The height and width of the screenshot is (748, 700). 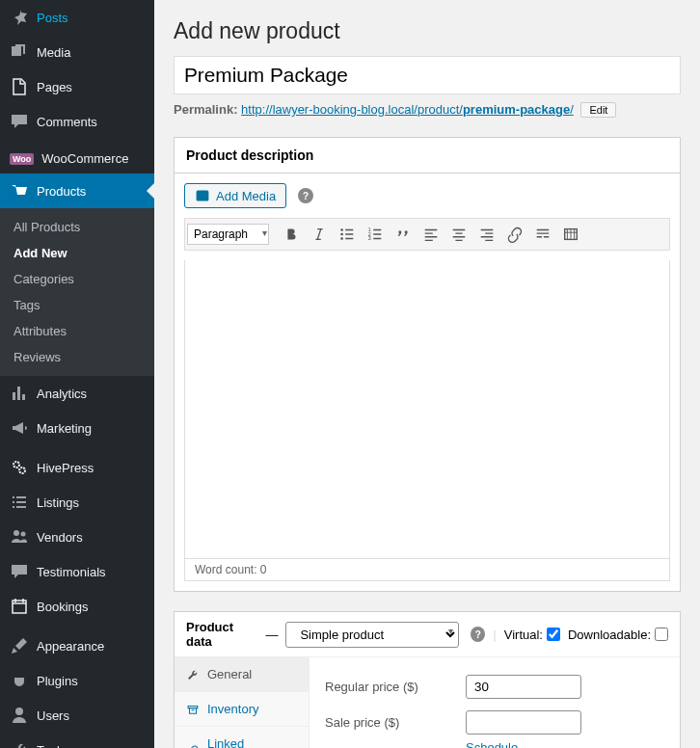 What do you see at coordinates (242, 703) in the screenshot?
I see `product-data-tabs: General Inventory Linked Products` at bounding box center [242, 703].